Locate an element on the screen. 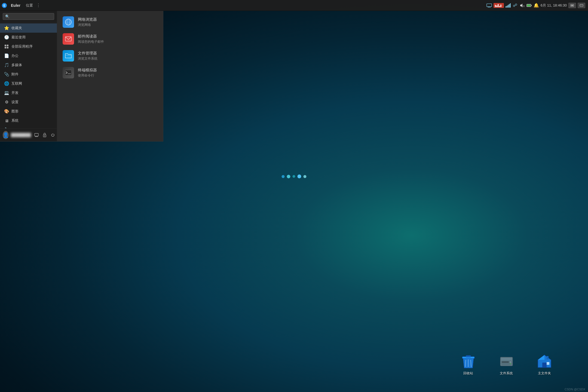  terminal-icon is located at coordinates (68, 73).